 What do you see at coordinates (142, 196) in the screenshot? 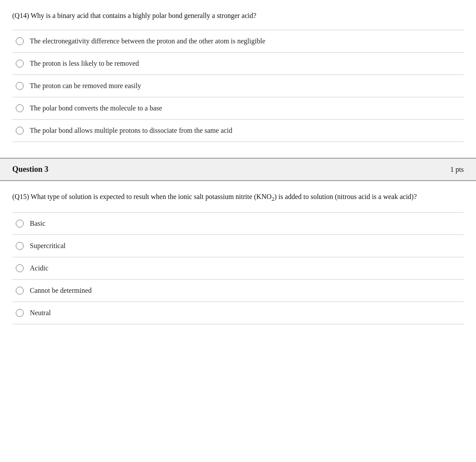
I see `question-3-text-part1: (Q15) What type of solution is expected …` at bounding box center [142, 196].